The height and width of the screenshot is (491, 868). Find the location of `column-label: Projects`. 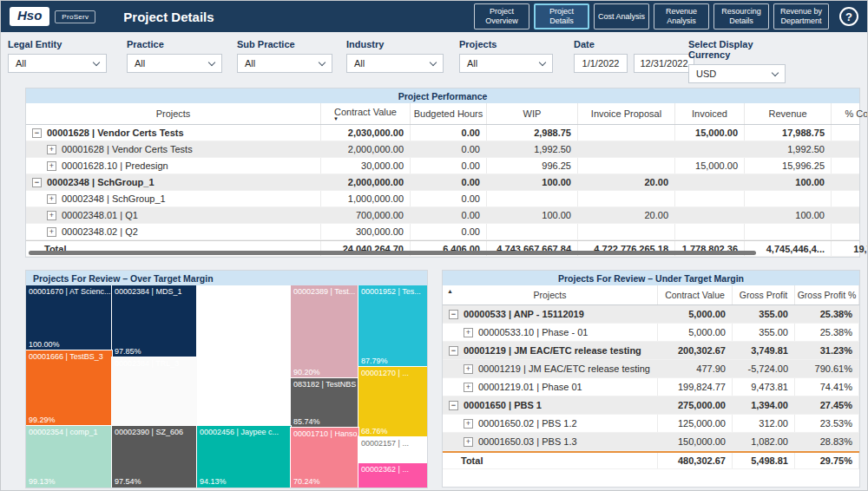

column-label: Projects is located at coordinates (174, 114).